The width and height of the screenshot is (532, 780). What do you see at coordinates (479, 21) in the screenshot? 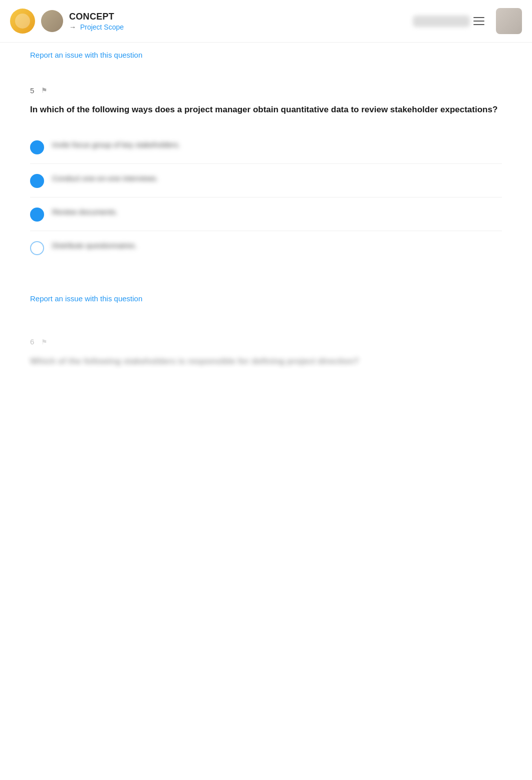
I see `menu-button` at bounding box center [479, 21].